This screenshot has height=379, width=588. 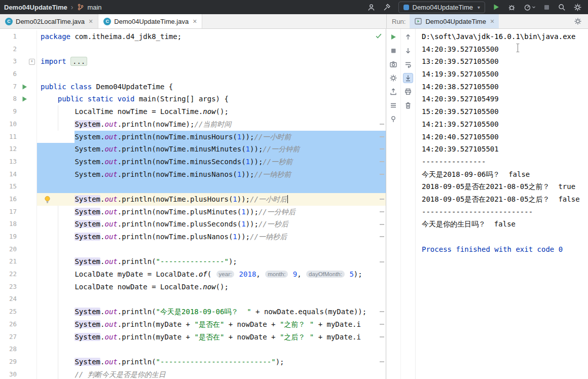 I want to click on pin-button, so click(x=393, y=119).